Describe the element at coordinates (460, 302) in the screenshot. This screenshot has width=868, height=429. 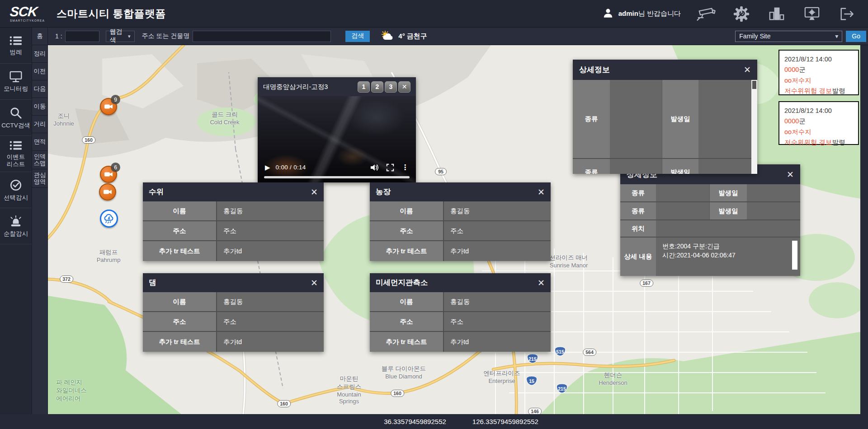
I see `popup-row: 이름홍길동` at that location.